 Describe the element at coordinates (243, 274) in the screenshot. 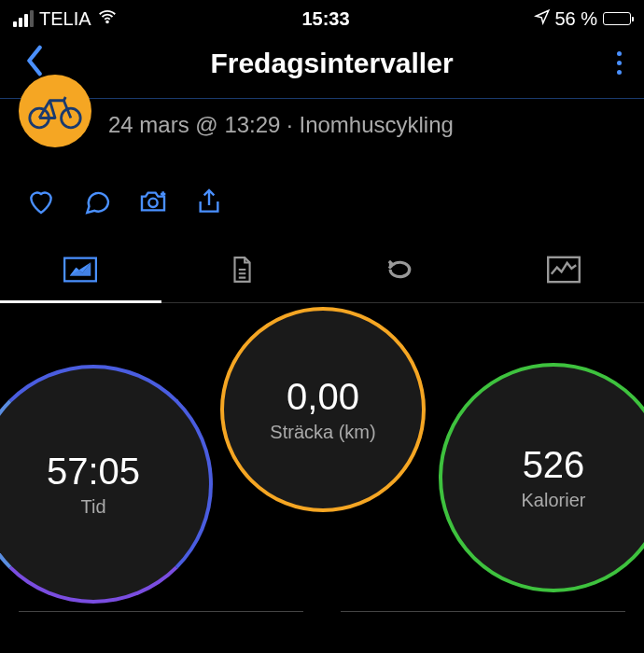

I see `tab-stats` at that location.